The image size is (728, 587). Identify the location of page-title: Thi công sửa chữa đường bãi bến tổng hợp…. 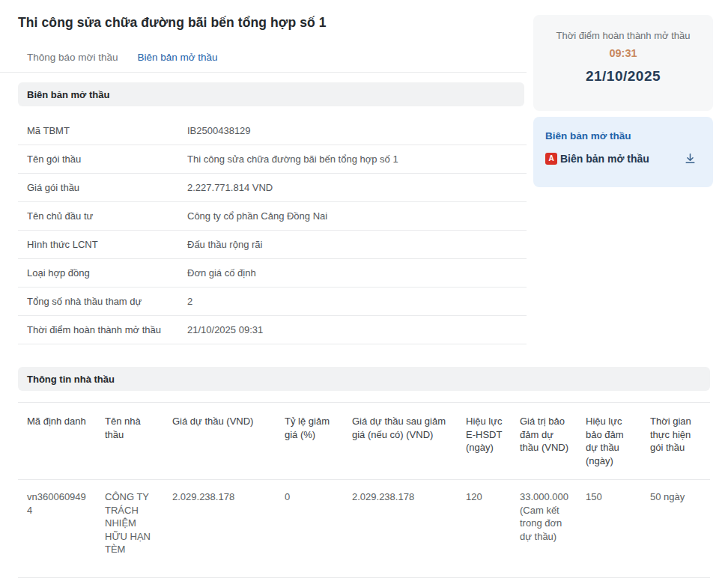
(172, 22).